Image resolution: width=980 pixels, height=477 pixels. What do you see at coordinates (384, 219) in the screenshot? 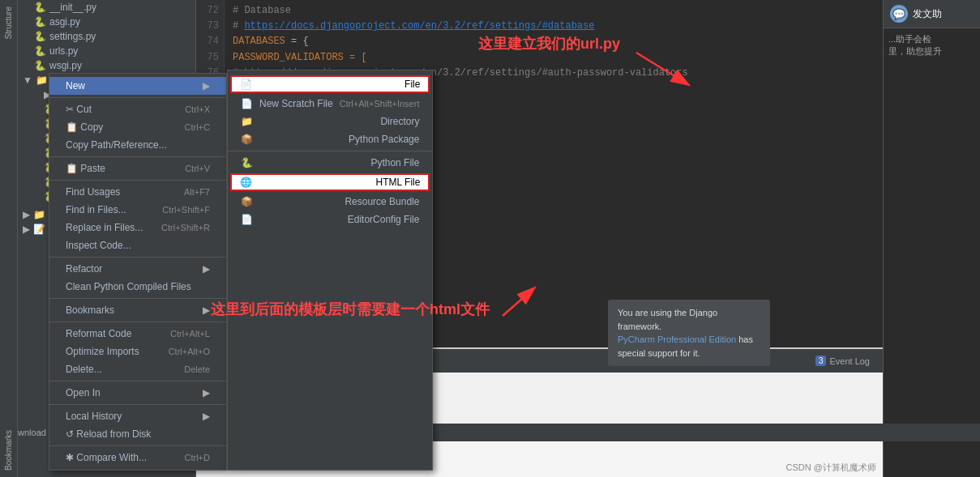
I see `config-label: EditorConfig File` at bounding box center [384, 219].